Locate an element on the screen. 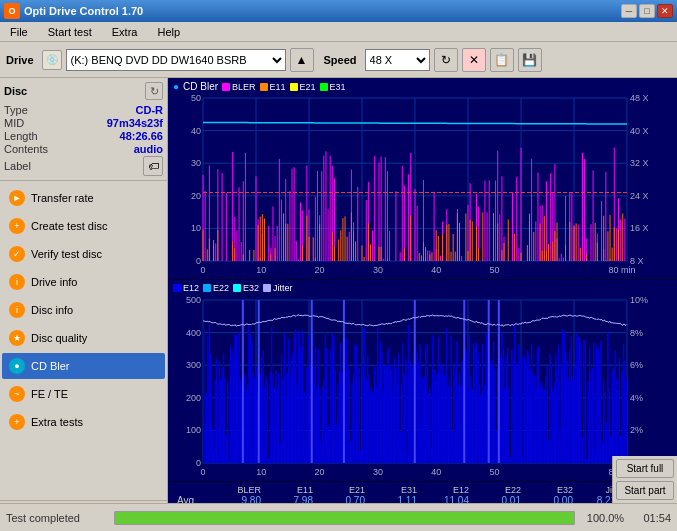 The height and width of the screenshot is (531, 677). nav-disc-info-label: Disc info is located at coordinates (52, 310).